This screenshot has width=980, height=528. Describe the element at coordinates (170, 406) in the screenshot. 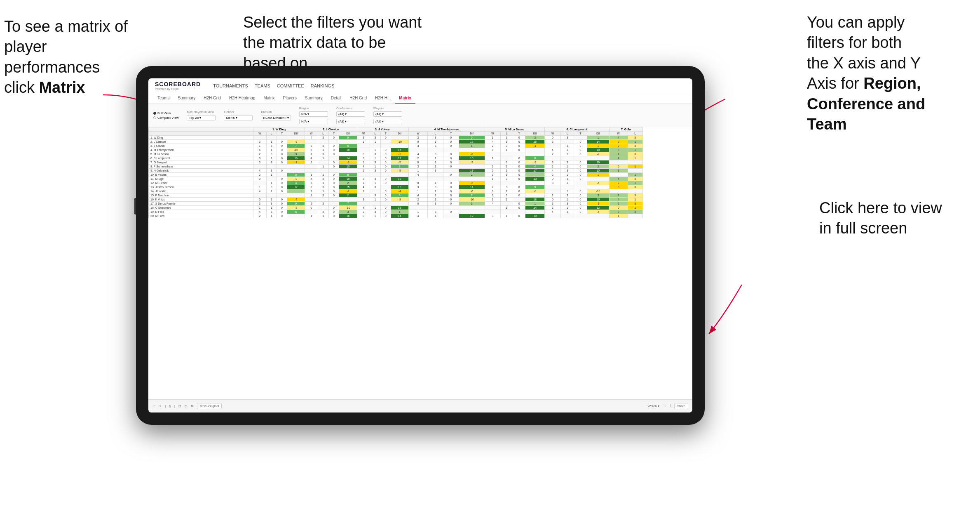

I see `toolbar-copy: ⎘` at that location.